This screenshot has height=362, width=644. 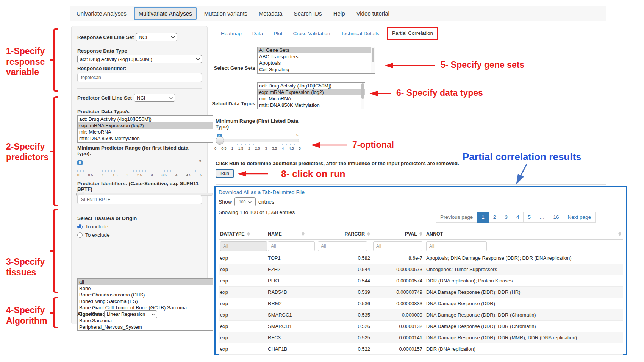 What do you see at coordinates (316, 70) in the screenshot?
I see `listbox-option: Cell Signaling` at bounding box center [316, 70].